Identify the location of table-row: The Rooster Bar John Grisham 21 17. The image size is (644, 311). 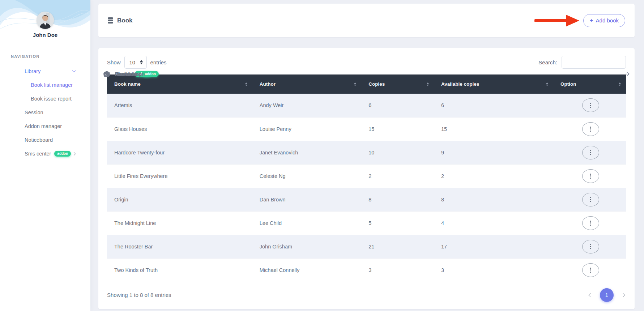
(367, 247).